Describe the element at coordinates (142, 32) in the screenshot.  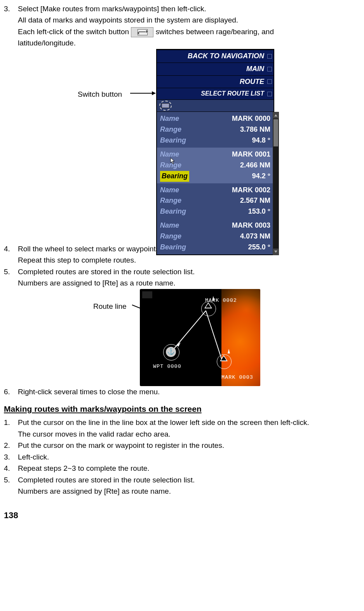
I see `switch-button-icon` at that location.